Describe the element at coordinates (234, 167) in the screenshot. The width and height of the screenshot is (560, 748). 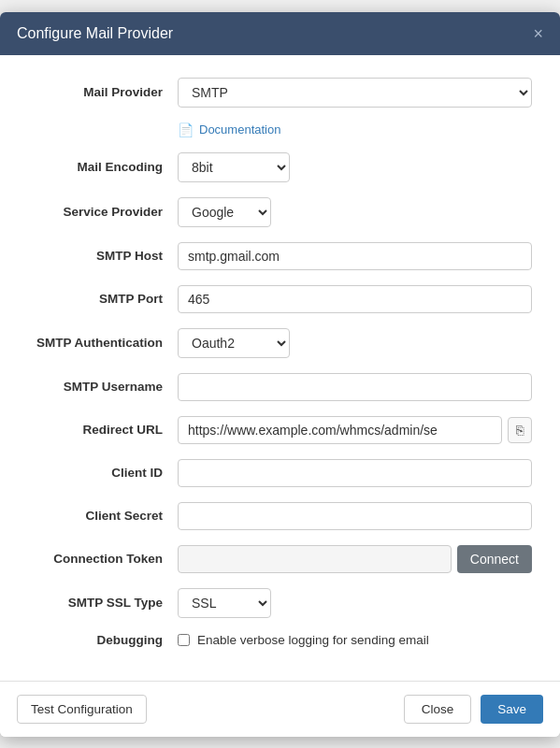
I see `mail-encoding-select: 8bit 7bit base64 quoted-printable` at that location.